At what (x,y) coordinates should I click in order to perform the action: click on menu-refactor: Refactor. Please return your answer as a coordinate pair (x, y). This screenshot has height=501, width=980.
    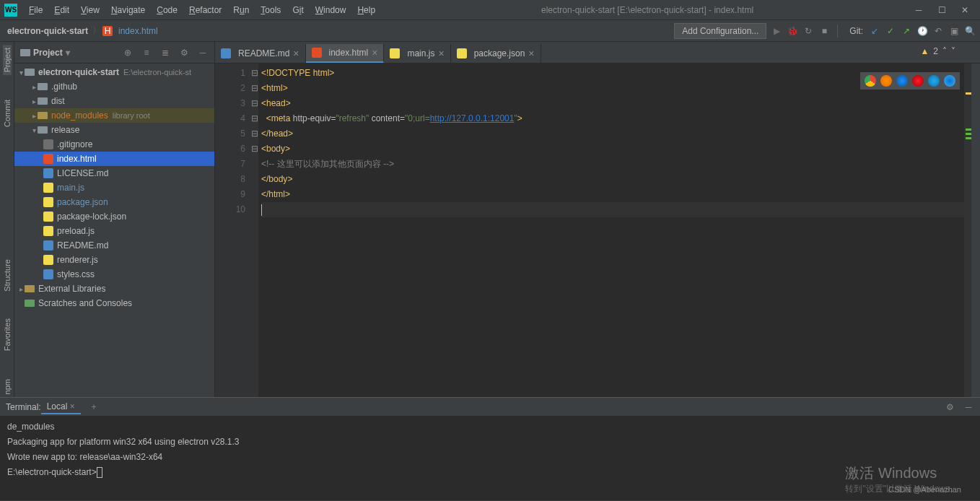
    Looking at the image, I should click on (205, 10).